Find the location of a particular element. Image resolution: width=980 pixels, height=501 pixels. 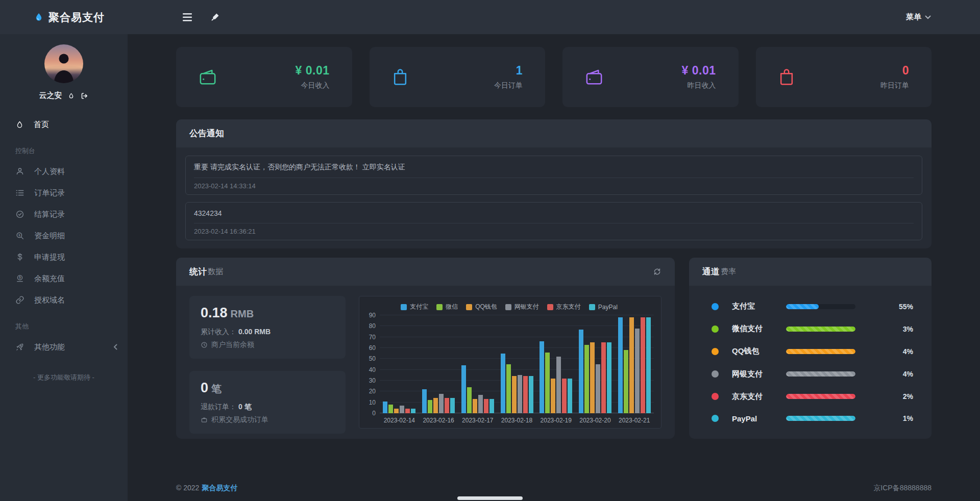

legend-item-京东支付: 京东支付 is located at coordinates (564, 307).